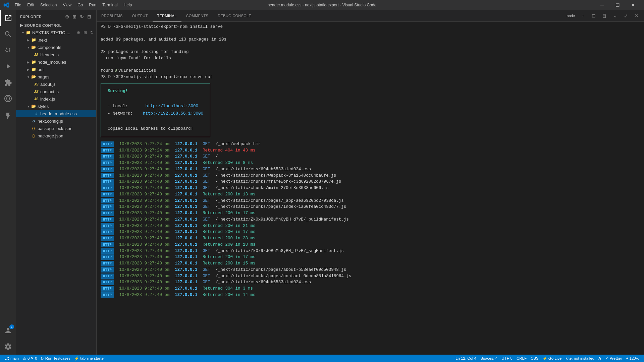  I want to click on nodemodules-label: node_modules, so click(52, 62).